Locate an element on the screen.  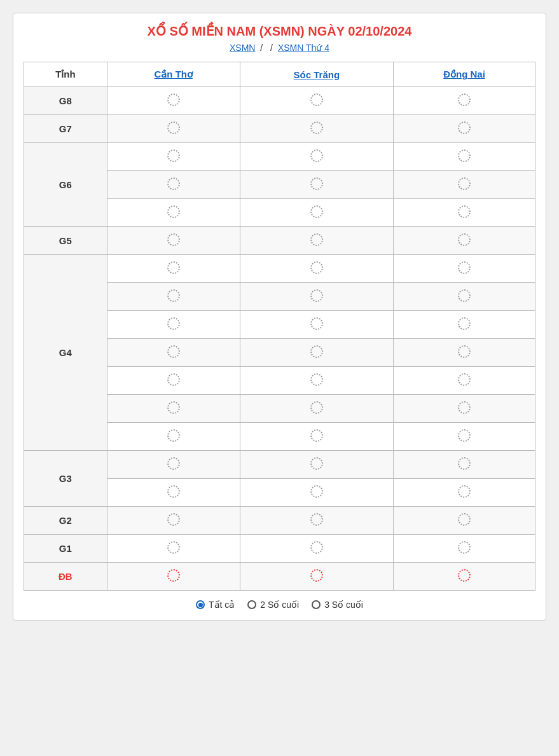
radio-tat-ca is located at coordinates (200, 605).